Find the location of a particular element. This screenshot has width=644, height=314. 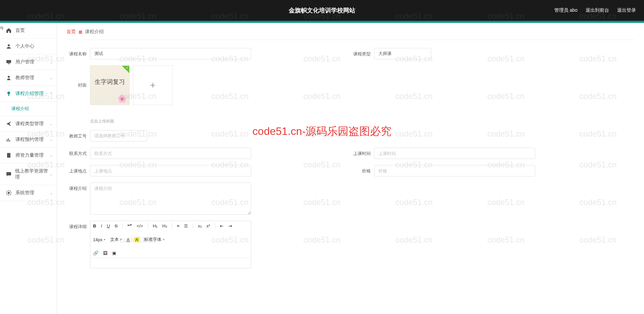

logout-link: 退出登录 is located at coordinates (627, 10).